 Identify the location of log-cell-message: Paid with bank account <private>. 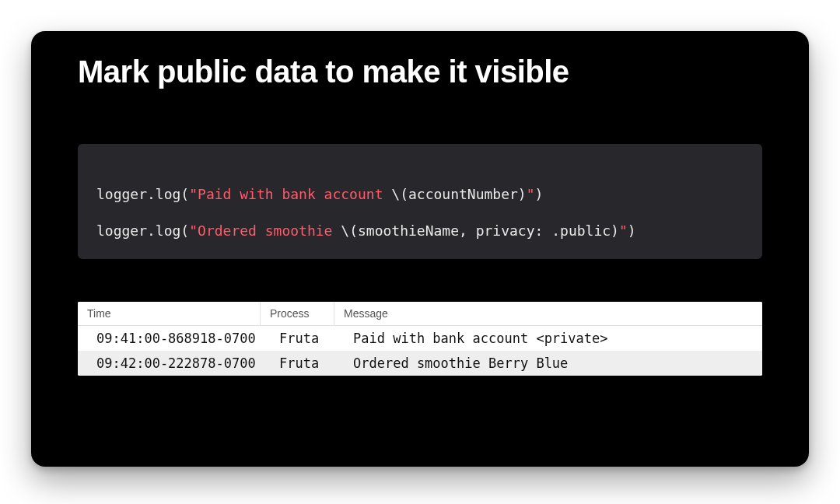
(548, 338).